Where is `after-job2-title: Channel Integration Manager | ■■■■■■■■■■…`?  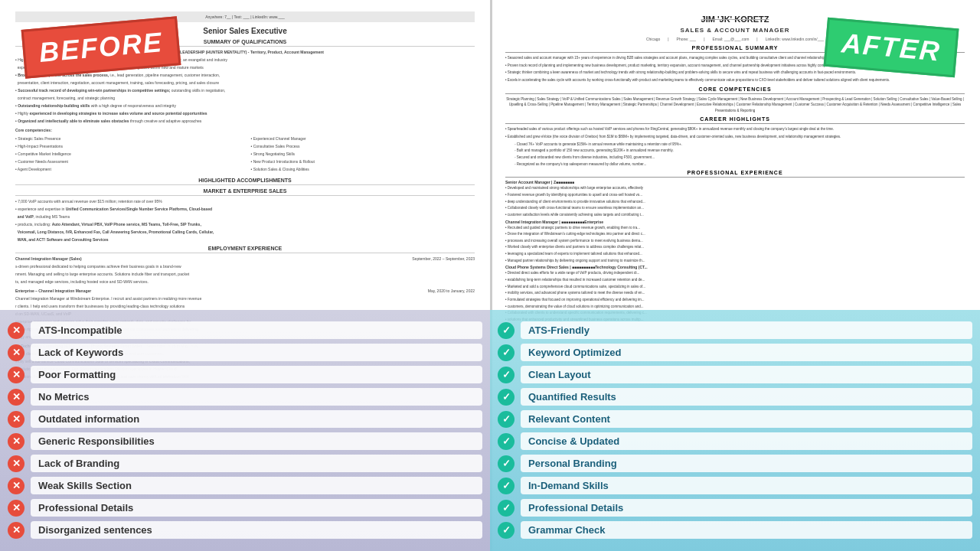 after-job2-title: Channel Integration Manager | ■■■■■■■■■■… is located at coordinates (554, 222).